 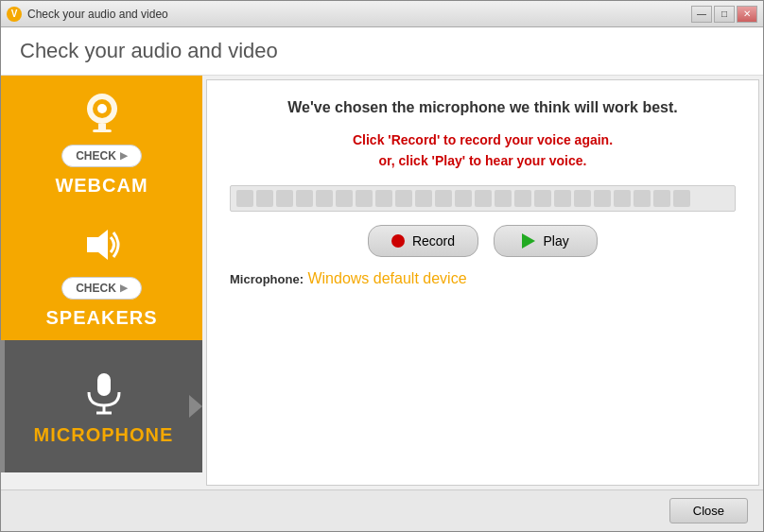 I want to click on microphone-label: MICROPHONE, so click(x=104, y=435).